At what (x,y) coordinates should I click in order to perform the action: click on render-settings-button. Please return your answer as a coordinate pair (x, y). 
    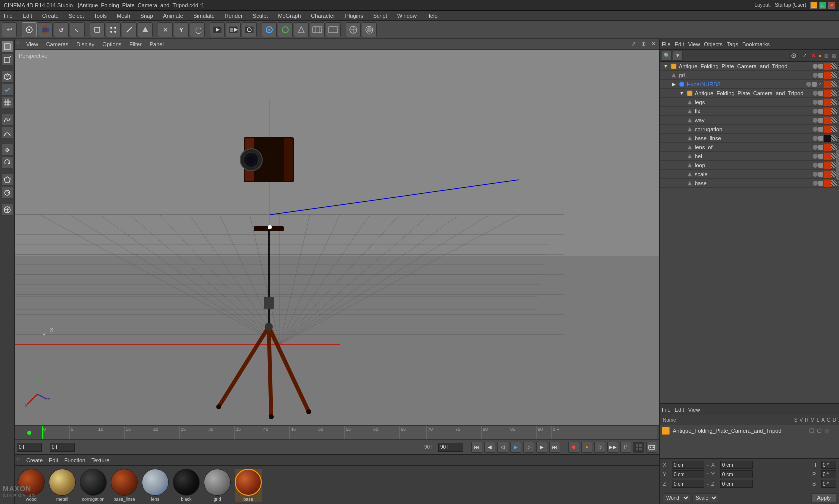
    Looking at the image, I should click on (249, 30).